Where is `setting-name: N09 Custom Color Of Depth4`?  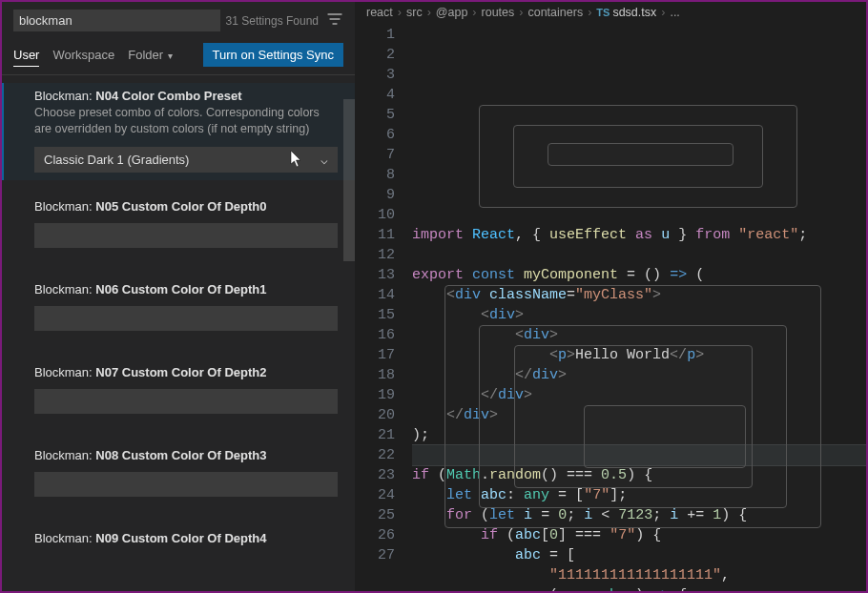
setting-name: N09 Custom Color Of Depth4 is located at coordinates (181, 538).